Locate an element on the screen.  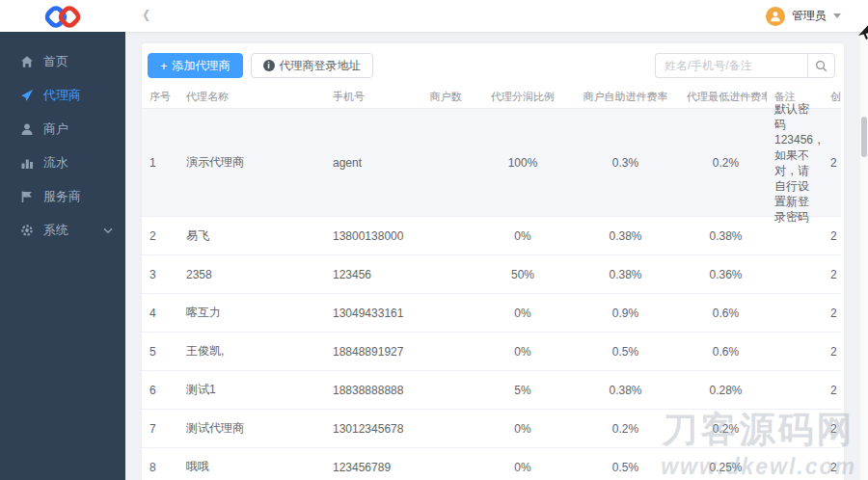
sidebar-item-label: 服务商 is located at coordinates (62, 197).